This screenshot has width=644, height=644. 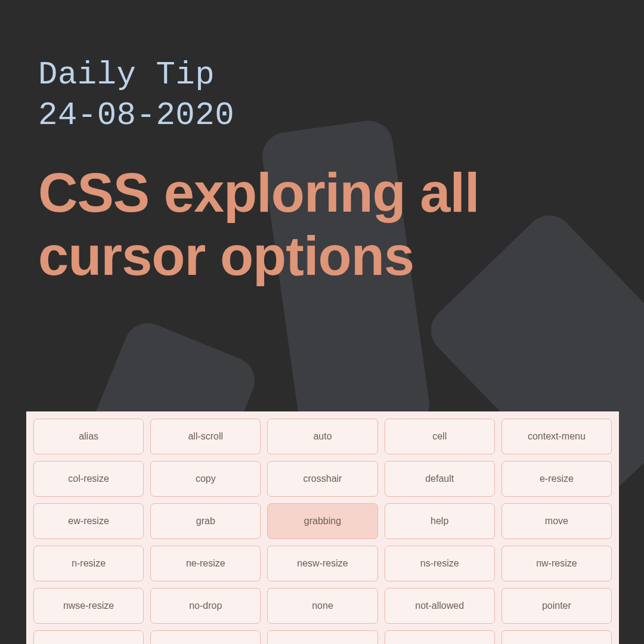 What do you see at coordinates (557, 436) in the screenshot?
I see `cursor-tile-label: context-menu` at bounding box center [557, 436].